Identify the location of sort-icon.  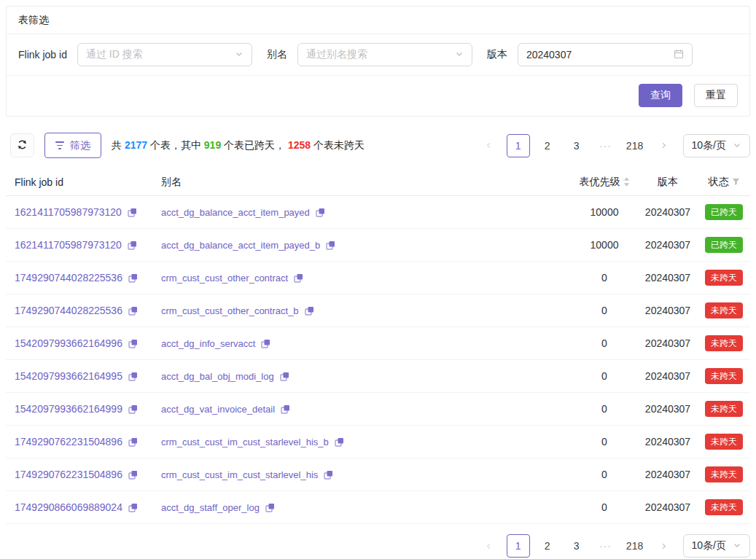
(627, 182).